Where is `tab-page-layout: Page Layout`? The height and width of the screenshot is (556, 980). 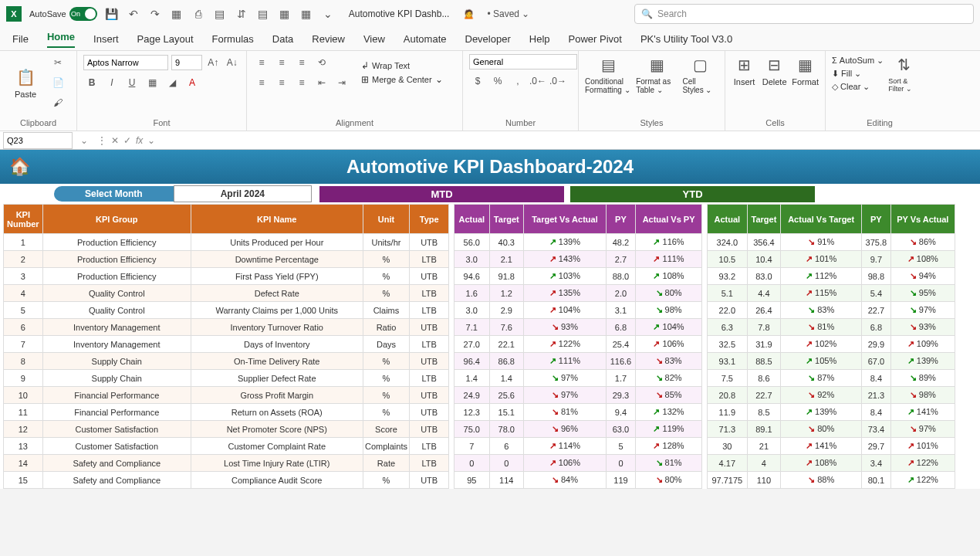 tab-page-layout: Page Layout is located at coordinates (165, 39).